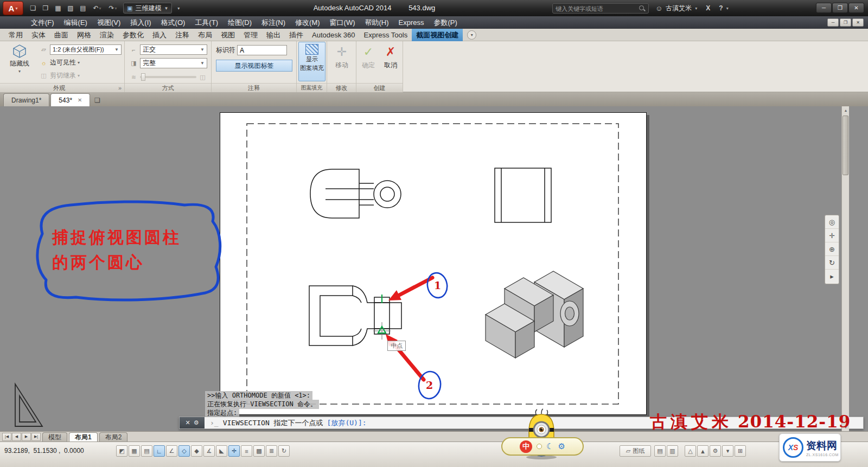  What do you see at coordinates (715, 451) in the screenshot?
I see `workspace-switching-button: ⚙` at bounding box center [715, 451].